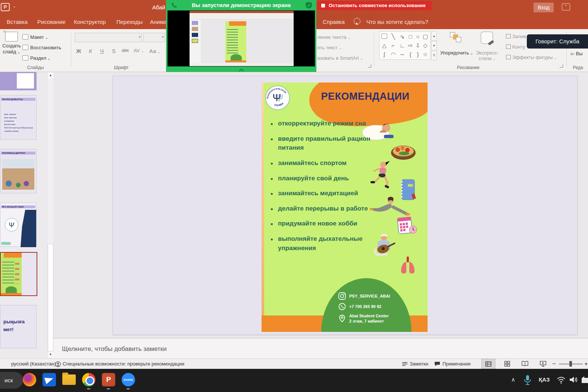 The width and height of the screenshot is (588, 392). I want to click on curve-shape-icon: ∼, so click(402, 55).